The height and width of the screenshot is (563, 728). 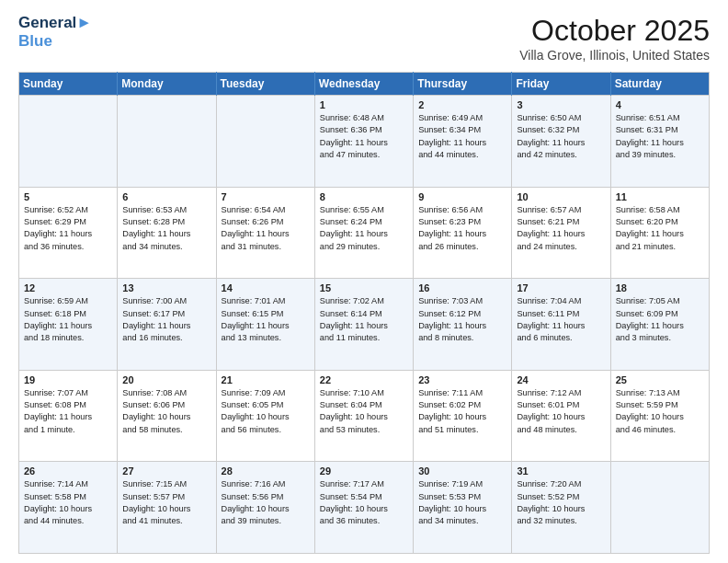 What do you see at coordinates (660, 233) in the screenshot?
I see `calendar-cell: 11Sunrise: 6:58 AMSunset: 6:20 PMDayligh…` at bounding box center [660, 233].